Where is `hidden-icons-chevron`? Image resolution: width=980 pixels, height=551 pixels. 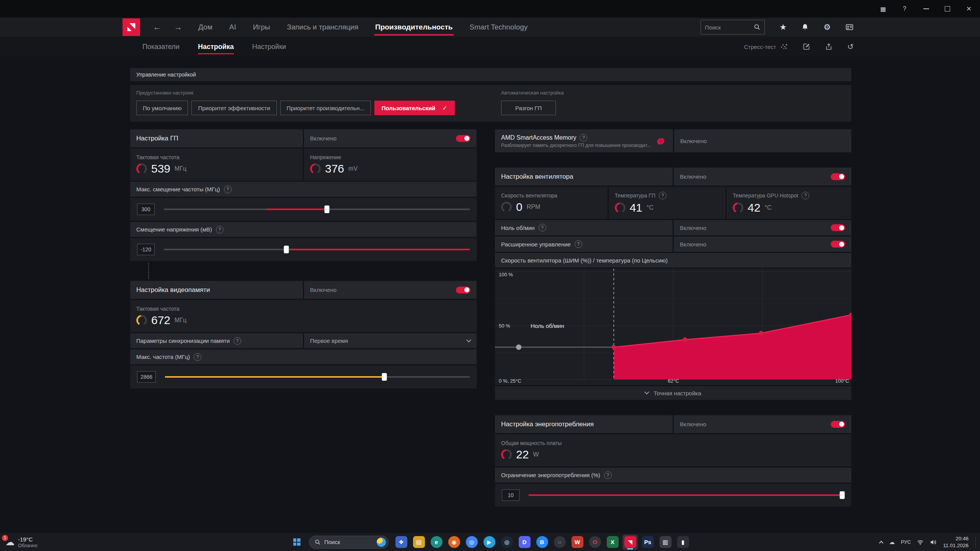
hidden-icons-chevron is located at coordinates (881, 542).